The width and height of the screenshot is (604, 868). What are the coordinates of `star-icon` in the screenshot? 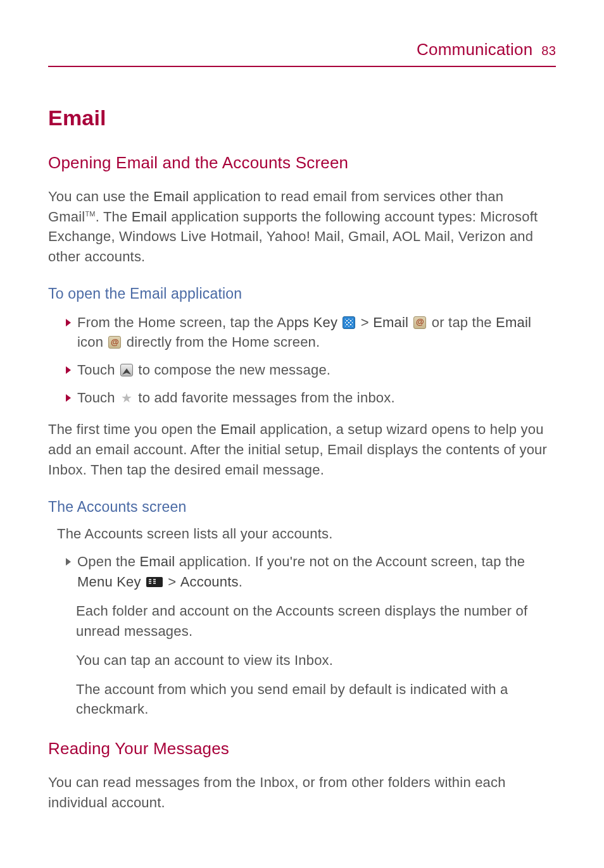 It's located at (127, 398).